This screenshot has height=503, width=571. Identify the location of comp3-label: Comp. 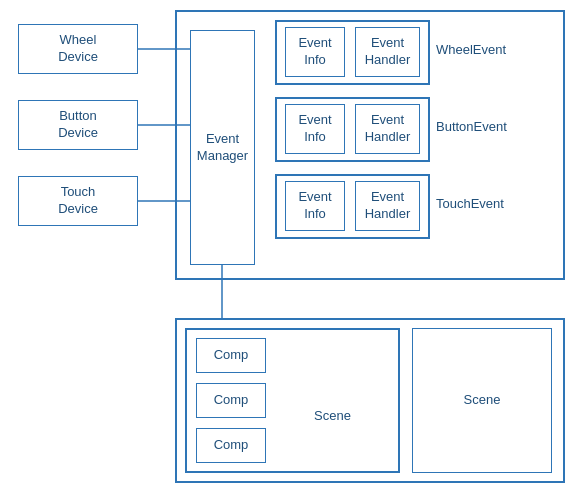
(232, 446).